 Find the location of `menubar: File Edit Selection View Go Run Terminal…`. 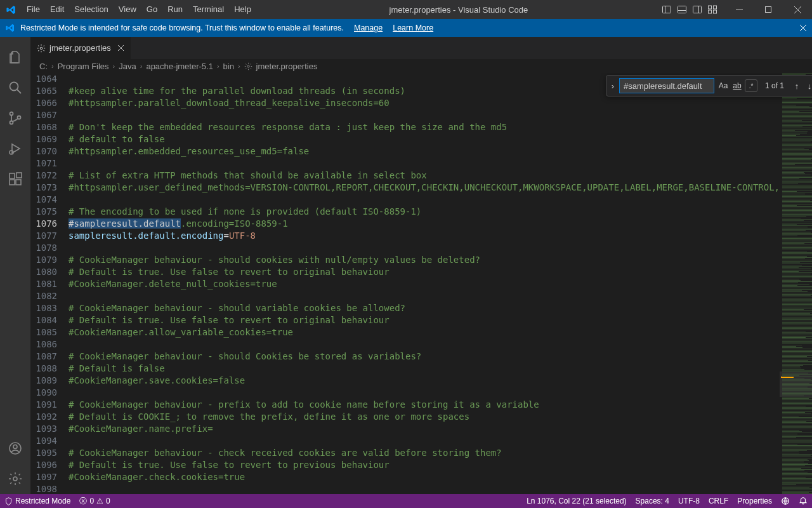

menubar: File Edit Selection View Go Run Terminal… is located at coordinates (139, 10).